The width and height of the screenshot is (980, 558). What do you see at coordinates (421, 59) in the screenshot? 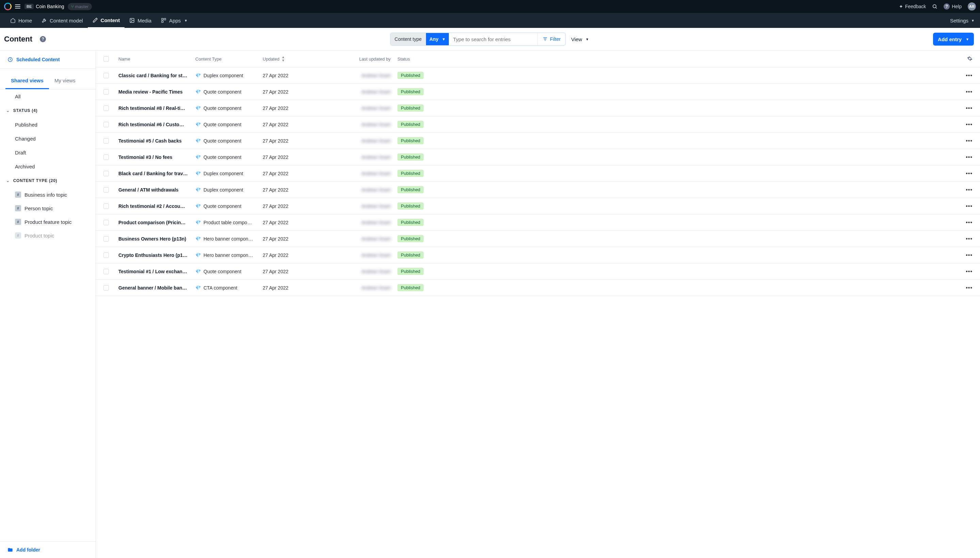
I see `col-status: Status` at bounding box center [421, 59].